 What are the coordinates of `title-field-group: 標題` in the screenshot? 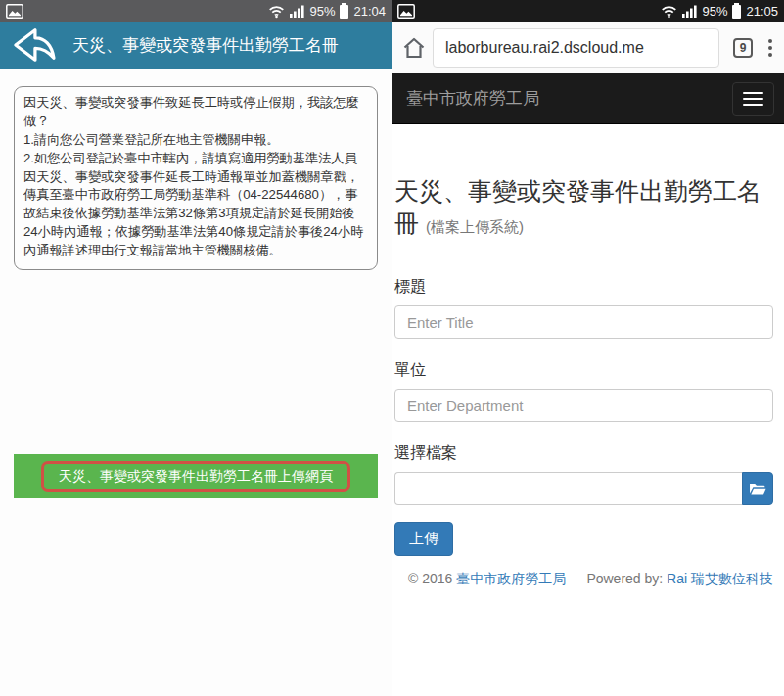 It's located at (583, 307).